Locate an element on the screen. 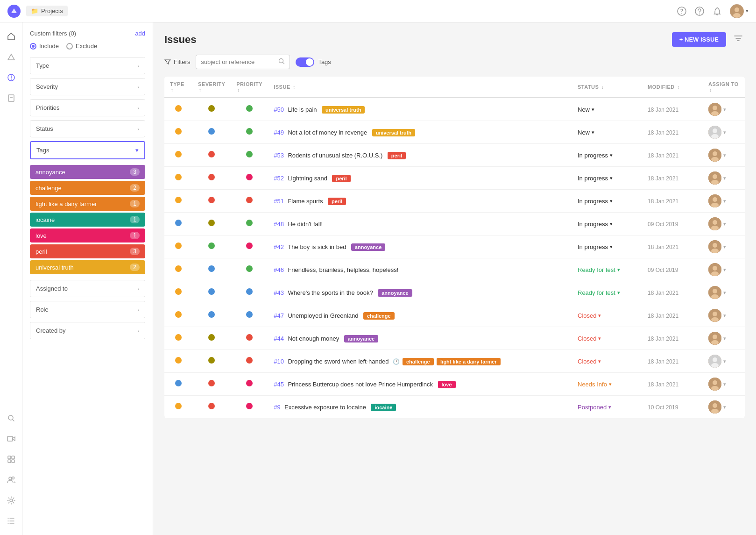 Image resolution: width=756 pixels, height=535 pixels. user-avatar is located at coordinates (737, 11).